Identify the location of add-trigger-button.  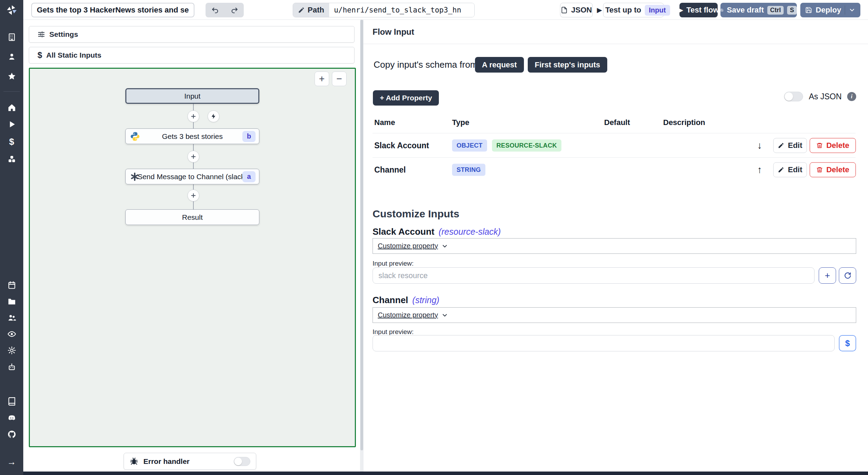
(214, 116).